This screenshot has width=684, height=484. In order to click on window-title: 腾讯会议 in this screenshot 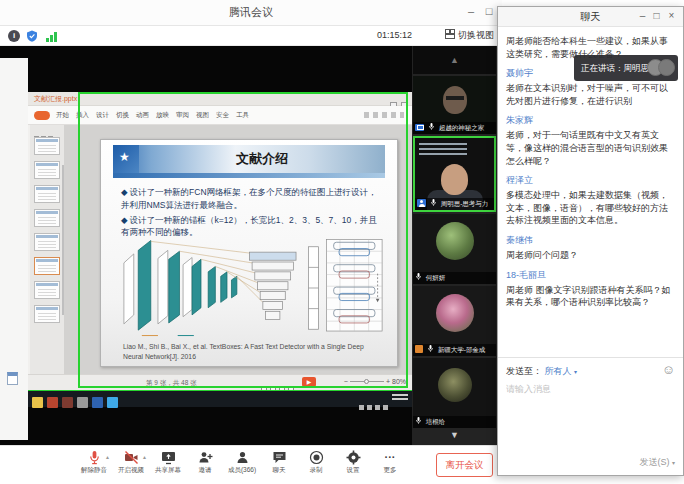, I will do `click(251, 12)`.